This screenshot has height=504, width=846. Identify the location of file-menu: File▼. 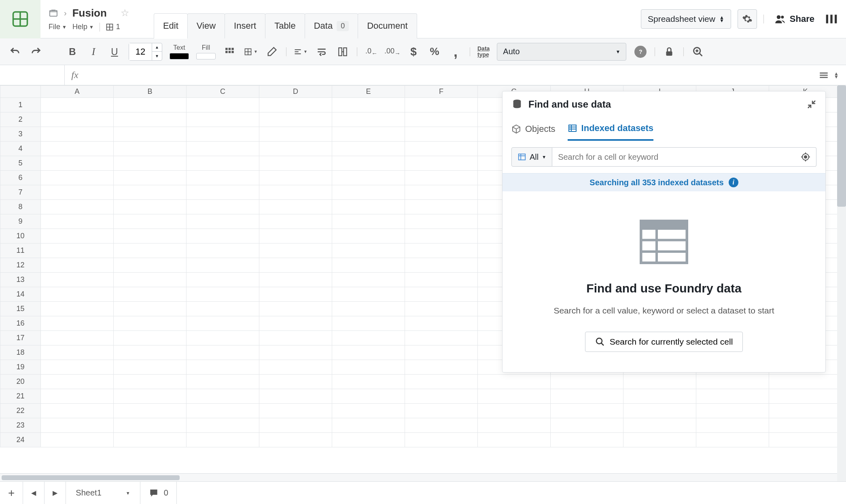
(57, 27).